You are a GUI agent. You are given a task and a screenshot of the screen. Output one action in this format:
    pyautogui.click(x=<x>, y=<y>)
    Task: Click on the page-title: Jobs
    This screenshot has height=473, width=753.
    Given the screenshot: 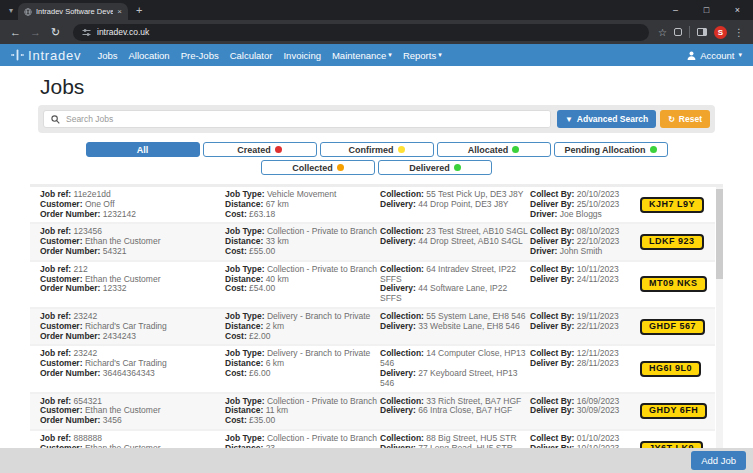 What is the action you would take?
    pyautogui.click(x=396, y=87)
    